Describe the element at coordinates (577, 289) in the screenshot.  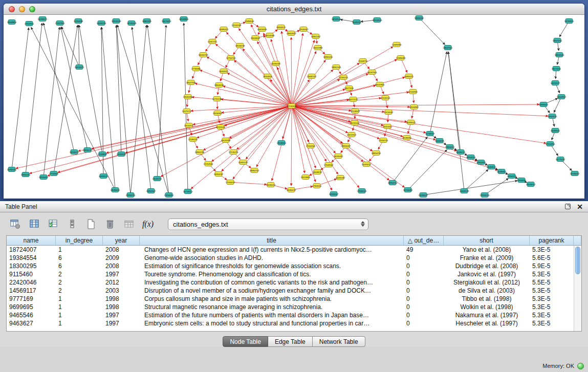
I see `table-scrollbar` at that location.